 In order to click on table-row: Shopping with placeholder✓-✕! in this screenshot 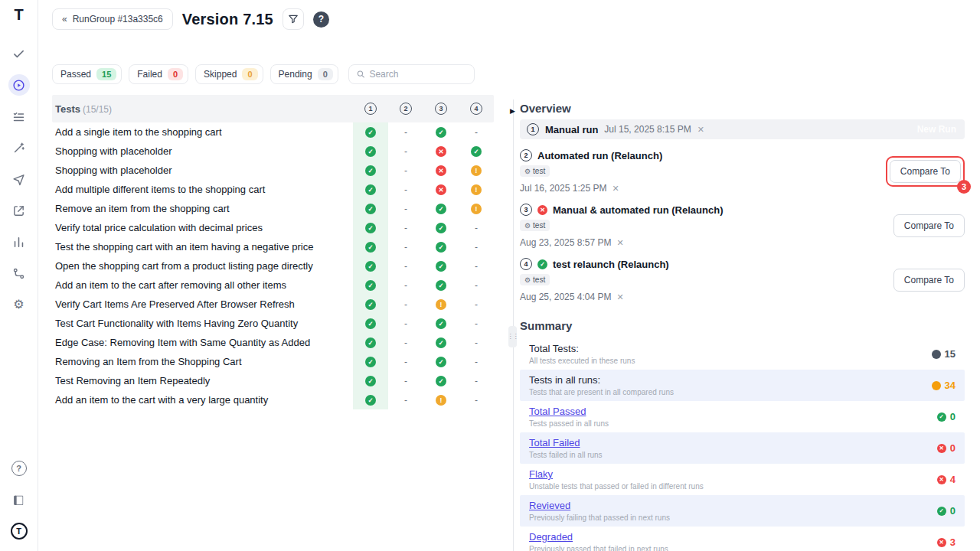, I will do `click(273, 170)`.